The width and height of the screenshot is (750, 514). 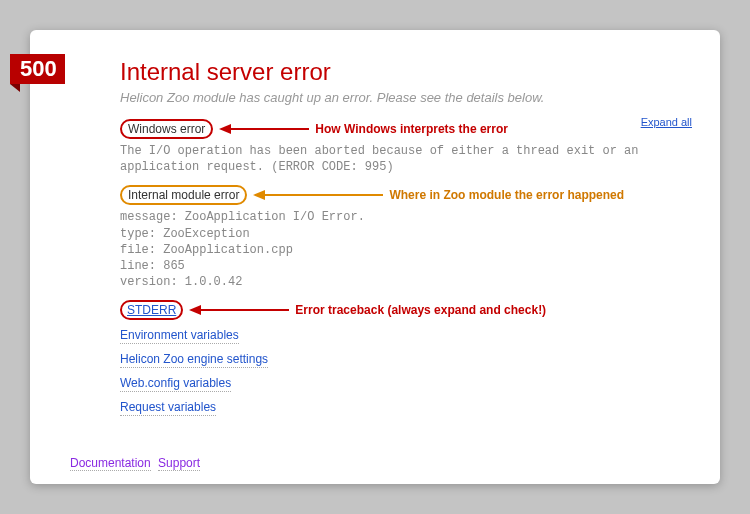 I want to click on request-variables-link: Request variables, so click(x=168, y=408).